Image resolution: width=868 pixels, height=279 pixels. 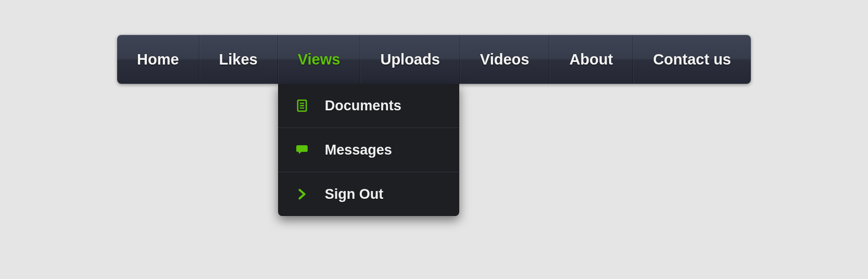 I want to click on chevron-right-icon, so click(x=302, y=194).